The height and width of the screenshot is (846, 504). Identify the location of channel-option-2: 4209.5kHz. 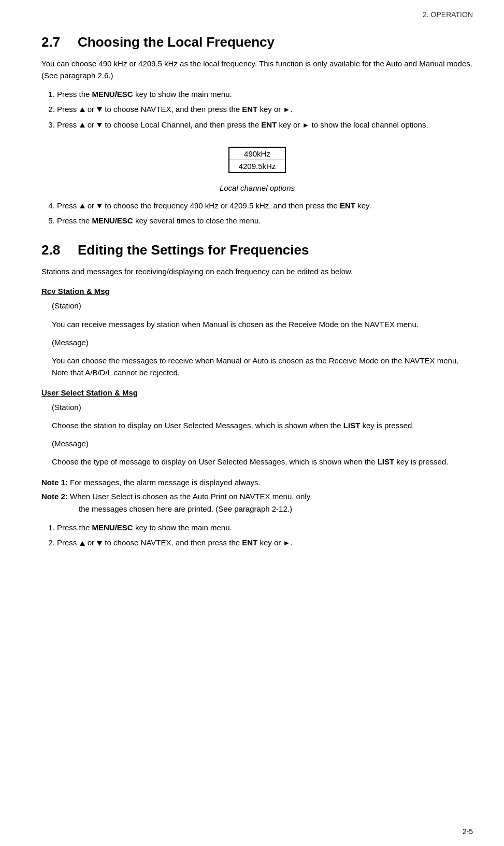
(257, 166).